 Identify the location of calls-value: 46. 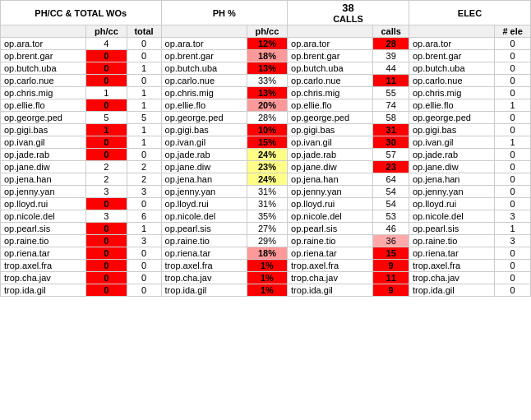
(391, 228).